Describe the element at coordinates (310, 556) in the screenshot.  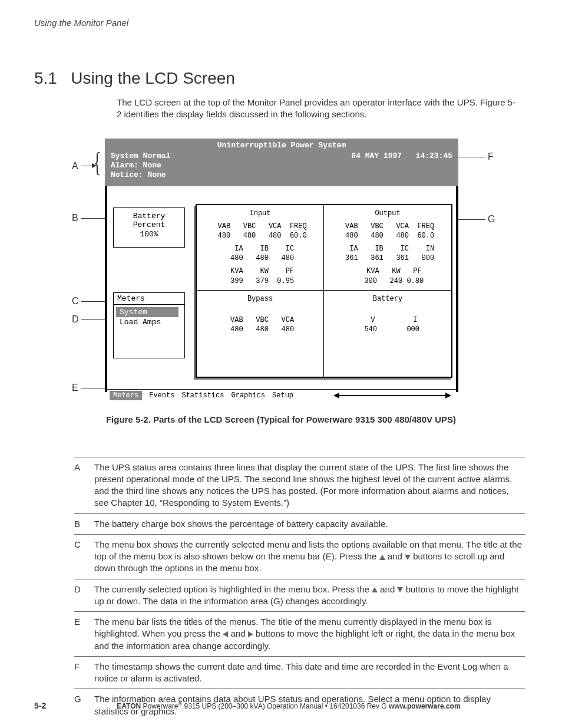
I see `def-text: The menu box shows the currently selecte…` at that location.